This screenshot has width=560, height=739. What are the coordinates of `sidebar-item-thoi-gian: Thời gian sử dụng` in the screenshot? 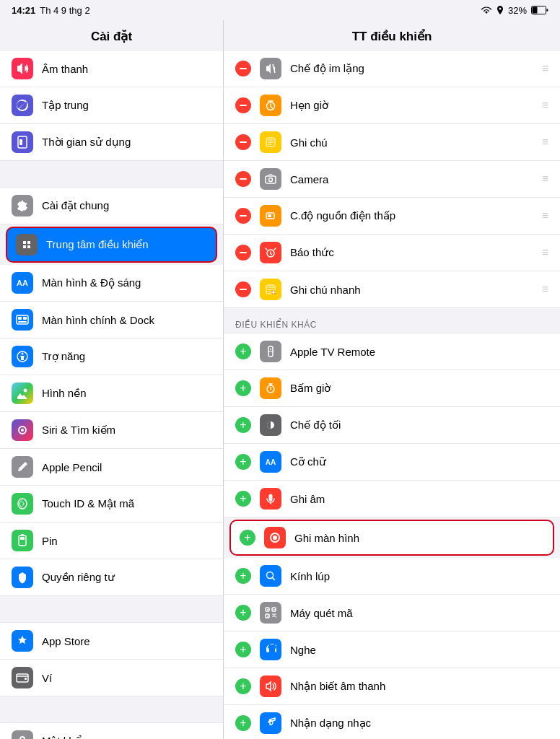 It's located at (111, 143).